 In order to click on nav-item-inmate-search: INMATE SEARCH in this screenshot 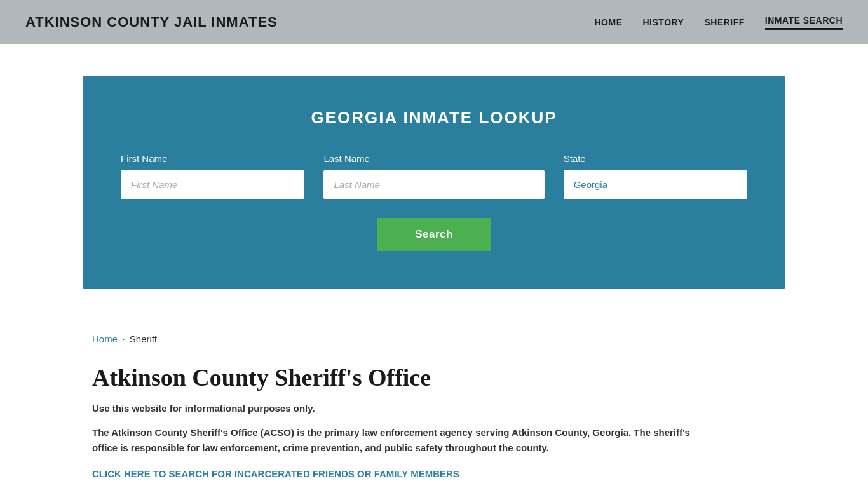, I will do `click(804, 23)`.